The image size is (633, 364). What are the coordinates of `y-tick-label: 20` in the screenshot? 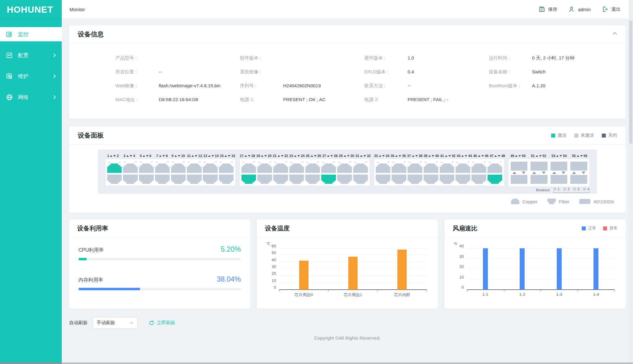 It's located at (458, 267).